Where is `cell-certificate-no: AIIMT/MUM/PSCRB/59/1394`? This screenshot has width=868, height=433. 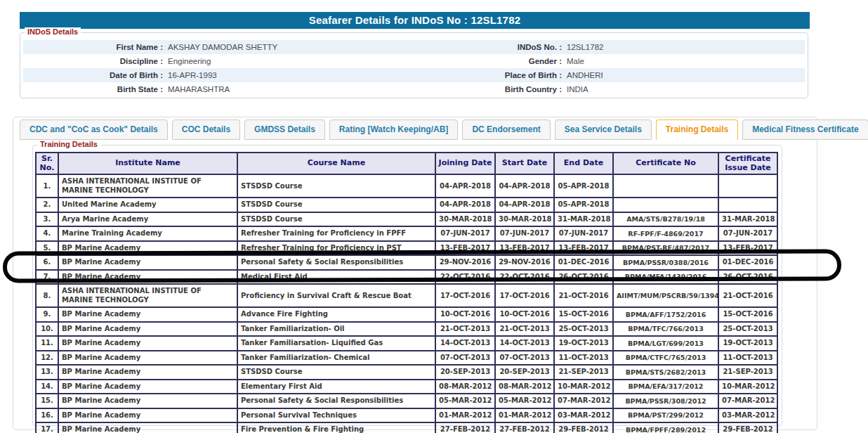
cell-certificate-no: AIIMT/MUM/PSCRB/59/1394 is located at coordinates (666, 295).